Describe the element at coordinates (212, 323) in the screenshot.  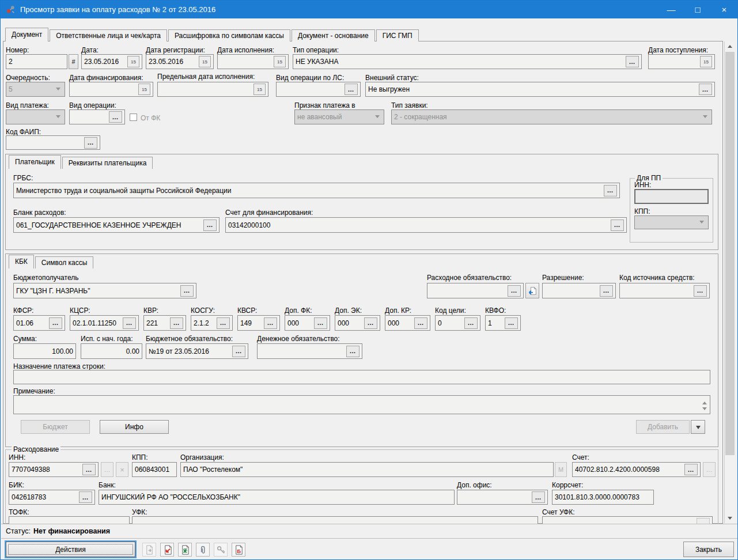
I see `kosgu-field: 2.1.2 …` at that location.